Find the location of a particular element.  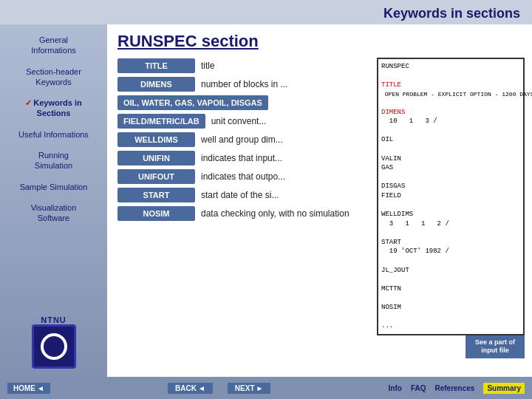

nav-left: HOME is located at coordinates (29, 389).